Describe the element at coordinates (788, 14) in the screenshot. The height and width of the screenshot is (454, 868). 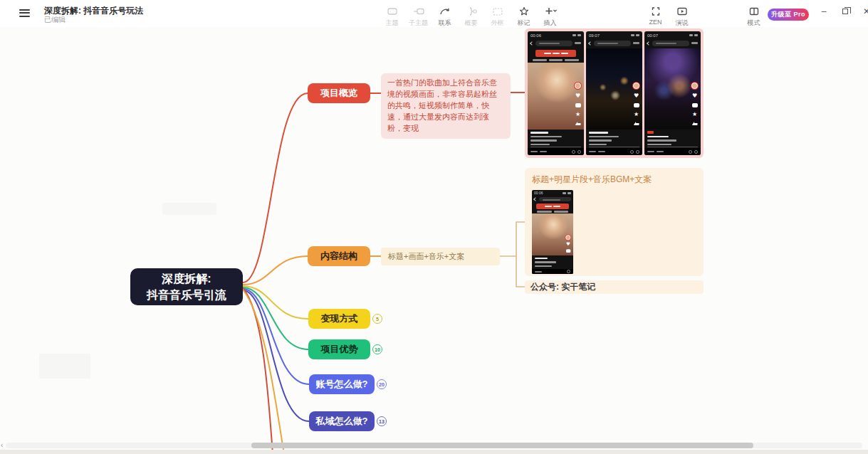
I see `upgrade-pro-button: 升级至 Pro` at that location.